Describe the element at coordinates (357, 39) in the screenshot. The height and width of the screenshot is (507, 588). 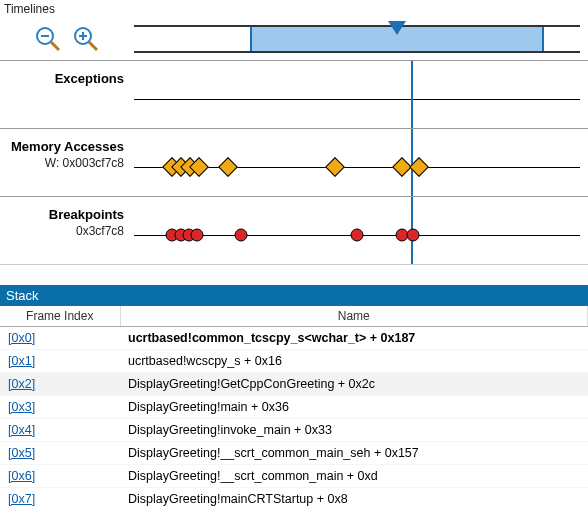
I see `timeline-overview` at that location.